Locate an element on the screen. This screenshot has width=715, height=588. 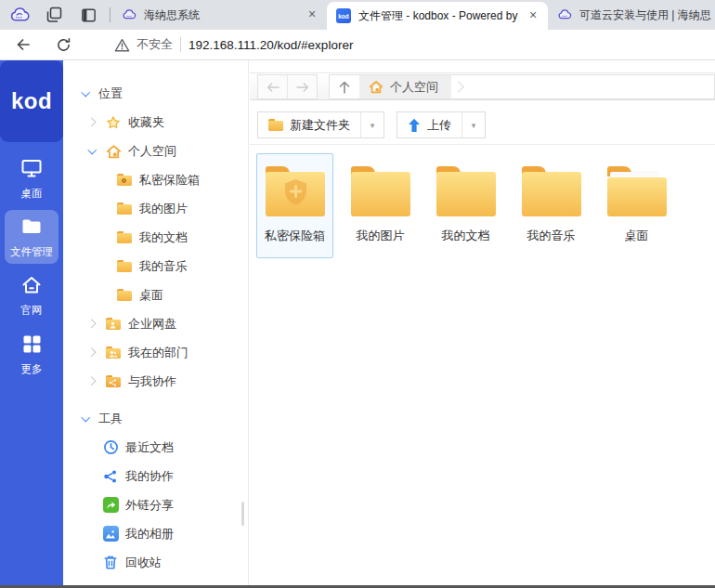
new-folder-button: 新建文件夹 ▾ is located at coordinates (321, 124).